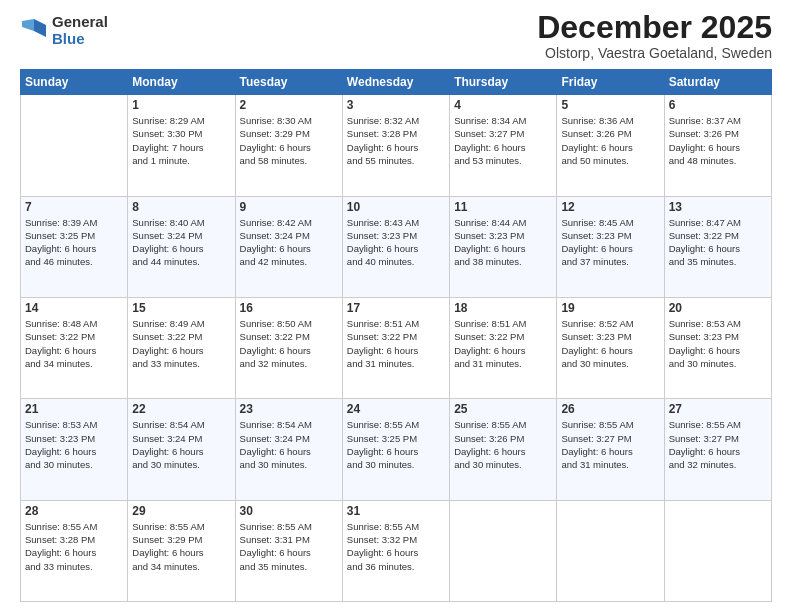 This screenshot has height=612, width=792. Describe the element at coordinates (74, 409) in the screenshot. I see `day-number: 21` at that location.